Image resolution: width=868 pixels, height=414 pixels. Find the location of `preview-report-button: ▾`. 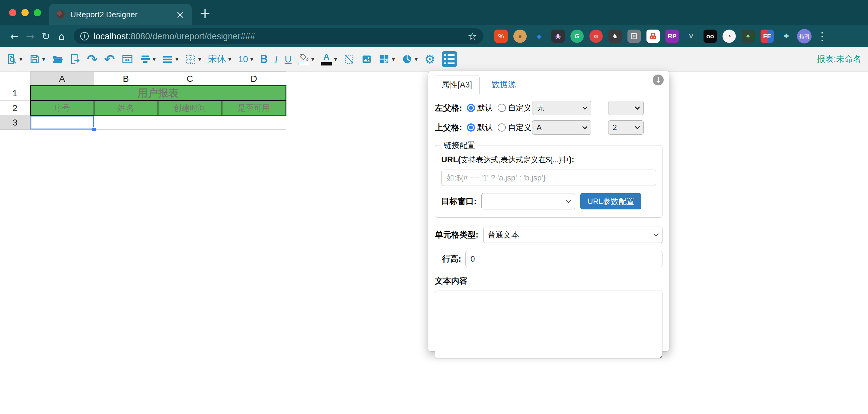

preview-report-button: ▾ is located at coordinates (14, 59).